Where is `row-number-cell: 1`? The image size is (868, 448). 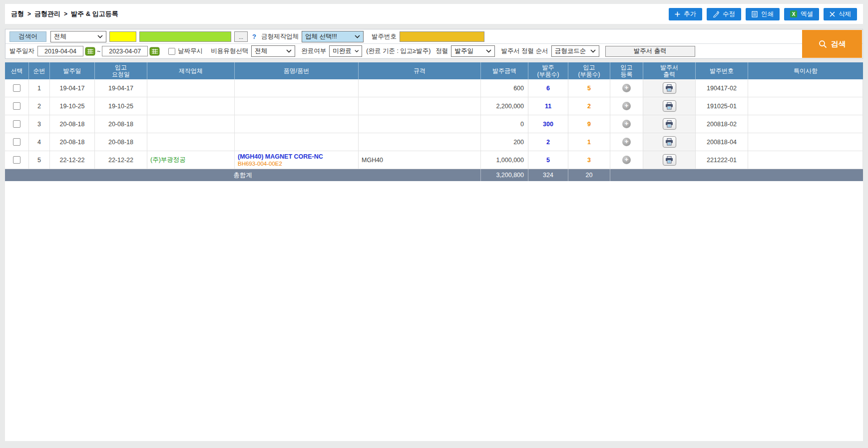
row-number-cell: 1 is located at coordinates (39, 88).